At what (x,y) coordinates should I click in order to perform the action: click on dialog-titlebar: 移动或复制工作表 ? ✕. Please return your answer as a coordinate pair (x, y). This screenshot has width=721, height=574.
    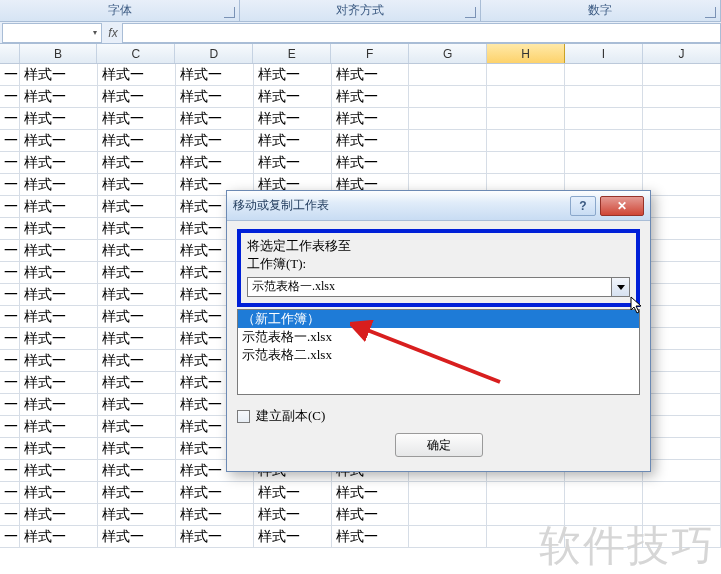
    Looking at the image, I should click on (438, 206).